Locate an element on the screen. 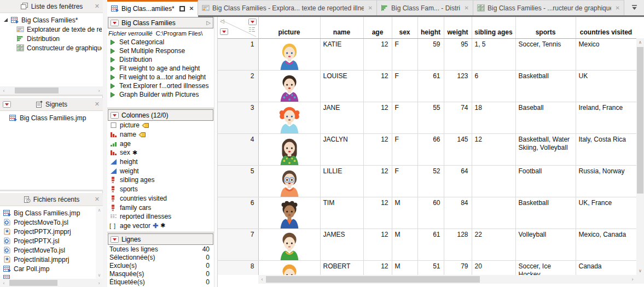 The image size is (644, 287). cell-name: JANE is located at coordinates (341, 118).